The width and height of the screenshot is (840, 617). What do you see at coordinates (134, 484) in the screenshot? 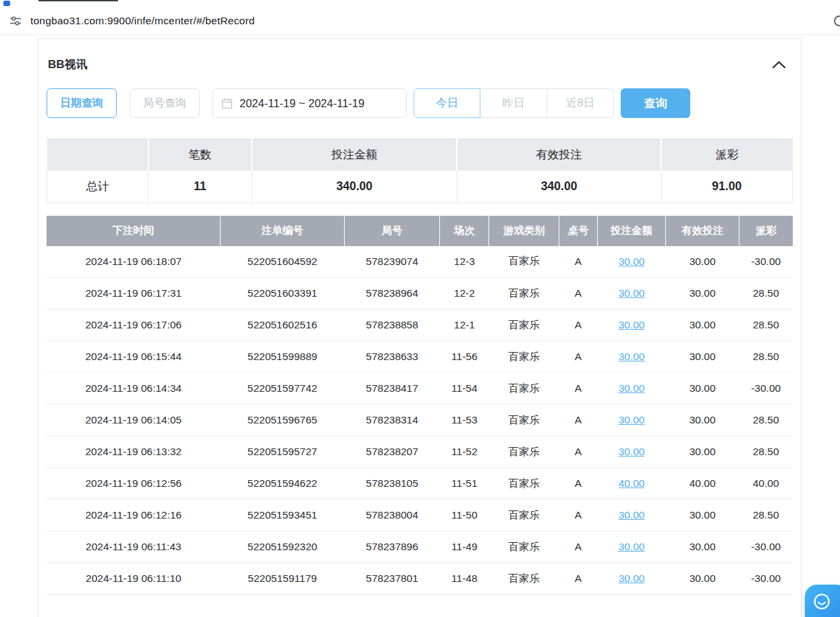
I see `cell-bet-time: 2024-11-19 06:12:56` at bounding box center [134, 484].